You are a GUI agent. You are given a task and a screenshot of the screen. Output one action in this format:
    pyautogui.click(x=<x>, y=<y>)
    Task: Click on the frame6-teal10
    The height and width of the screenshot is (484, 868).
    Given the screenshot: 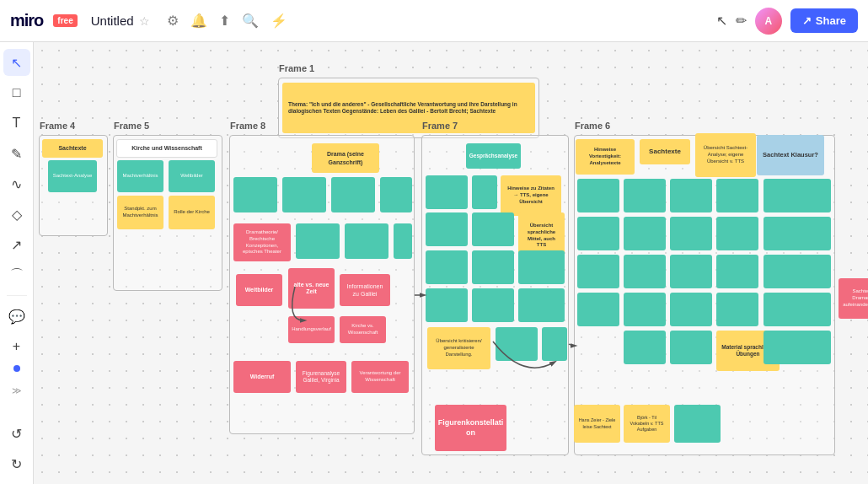 What is the action you would take?
    pyautogui.click(x=797, y=234)
    